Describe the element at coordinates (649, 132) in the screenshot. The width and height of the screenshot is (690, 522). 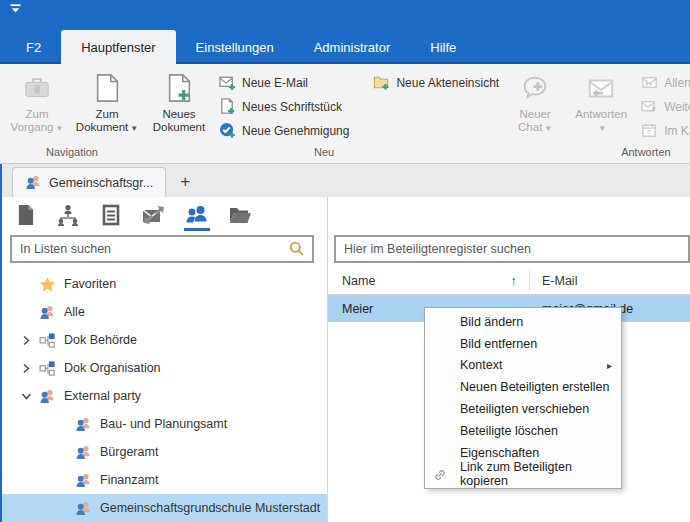
I see `svg-text: 7` at that location.